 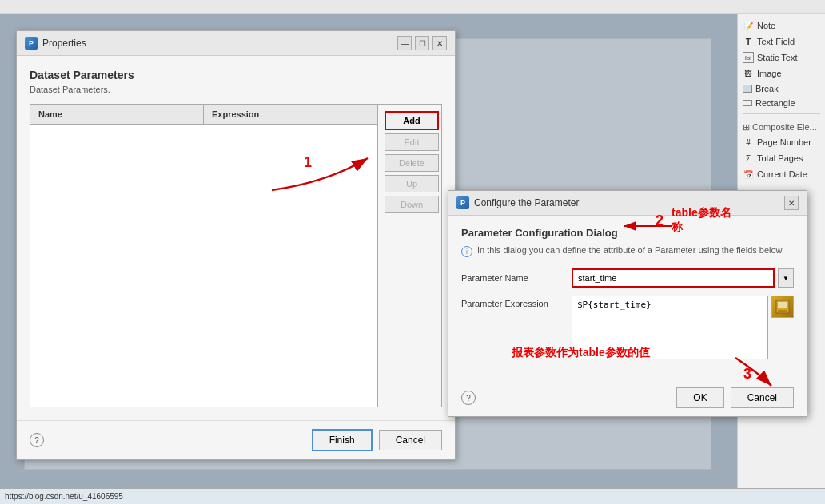 What do you see at coordinates (782, 103) in the screenshot?
I see `right-panel-rectangle: Rectangle` at bounding box center [782, 103].